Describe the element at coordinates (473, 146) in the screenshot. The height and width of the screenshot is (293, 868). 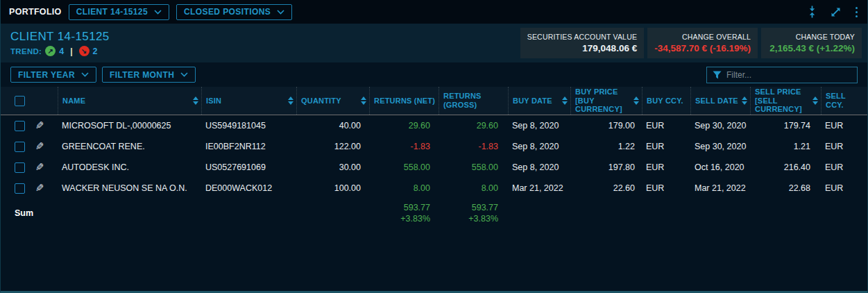
I see `cell-returns-gross: -1.83` at that location.